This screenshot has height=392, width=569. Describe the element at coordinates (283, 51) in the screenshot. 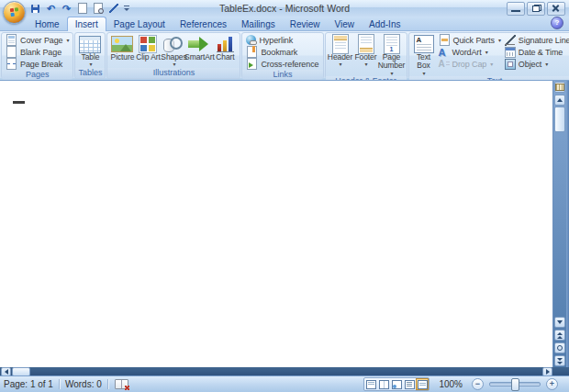

I see `bookmark-button: Bookmark` at that location.